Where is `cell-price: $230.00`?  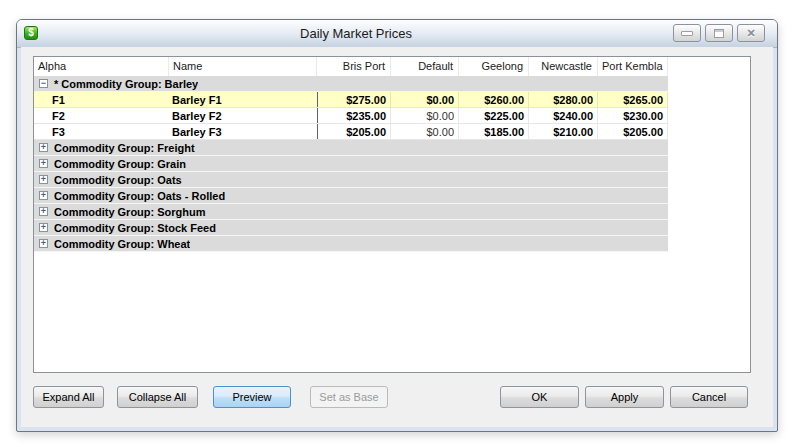
cell-price: $230.00 is located at coordinates (633, 116).